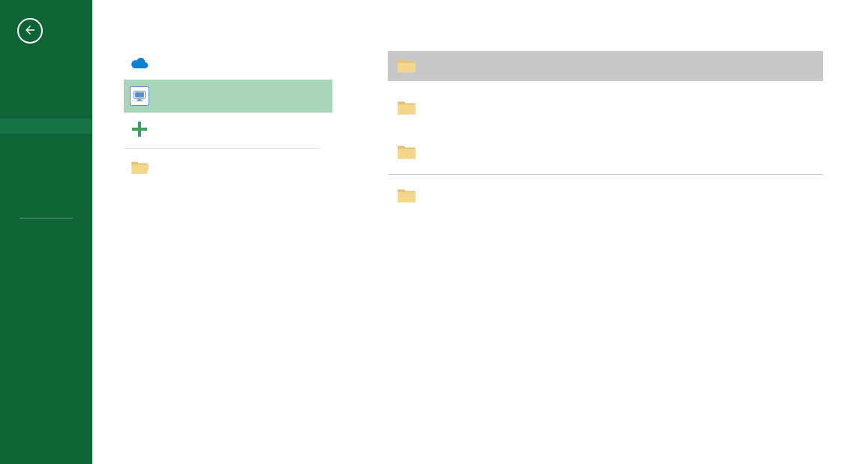  What do you see at coordinates (605, 196) in the screenshot?
I see `folder-documents` at bounding box center [605, 196].